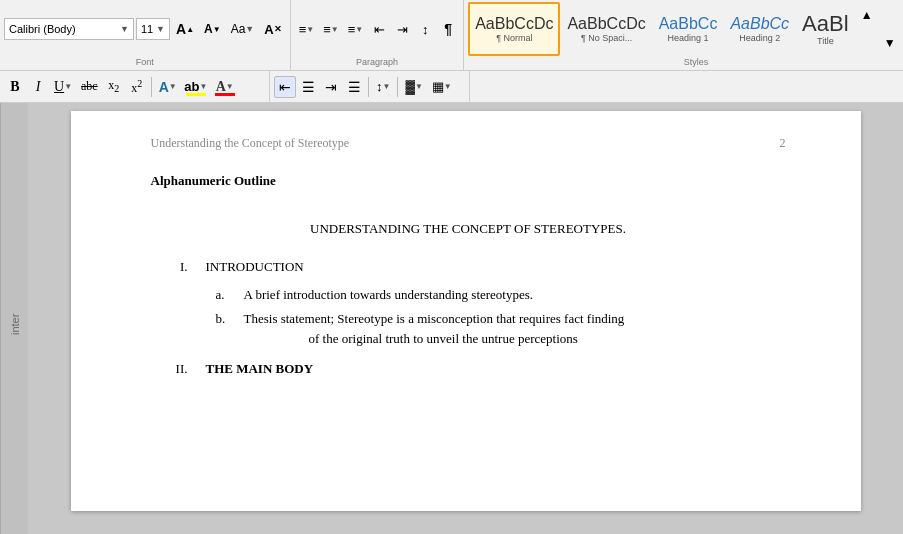 The height and width of the screenshot is (534, 903). What do you see at coordinates (135, 86) in the screenshot?
I see `font-format-subgroup: B I U ▼ abc x2 x2` at bounding box center [135, 86].